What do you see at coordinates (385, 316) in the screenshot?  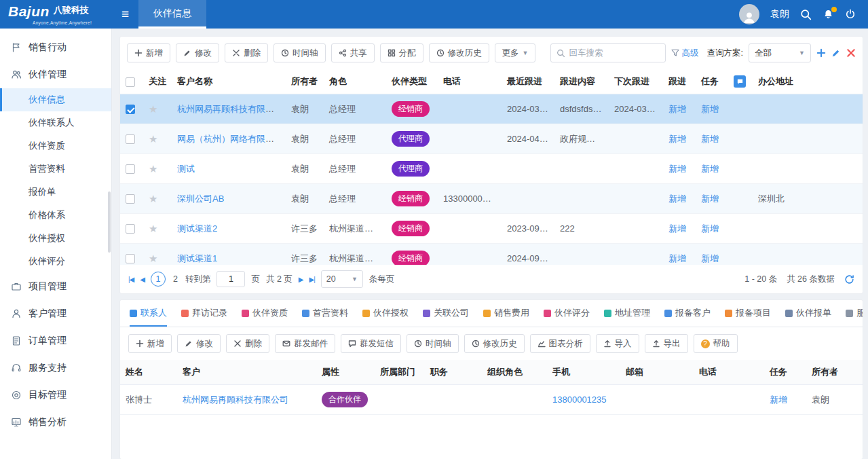 I see `detail-tab-partner-authorization: 伙伴授权` at bounding box center [385, 316].